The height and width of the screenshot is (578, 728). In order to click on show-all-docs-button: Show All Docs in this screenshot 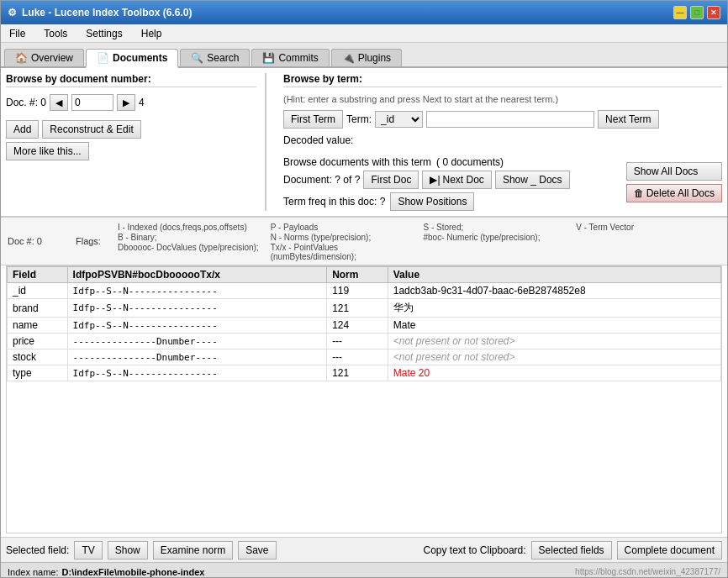, I will do `click(674, 171)`.